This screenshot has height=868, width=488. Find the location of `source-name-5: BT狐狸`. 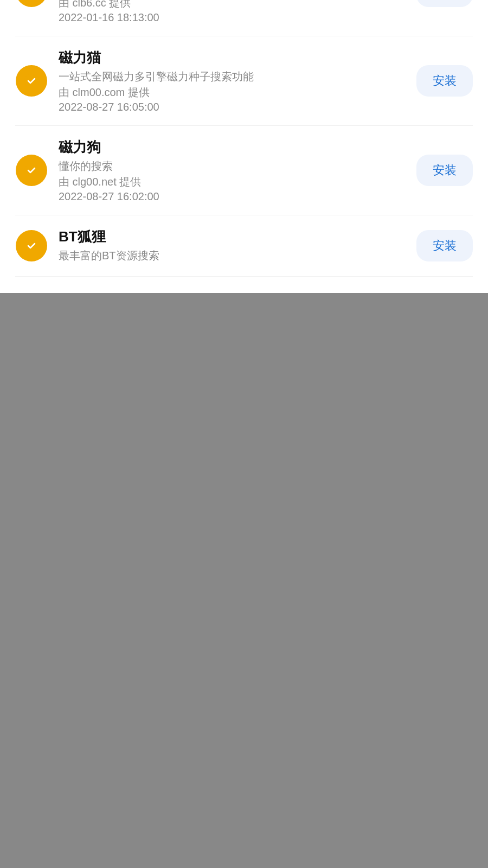

source-name-5: BT狐狸 is located at coordinates (232, 237).